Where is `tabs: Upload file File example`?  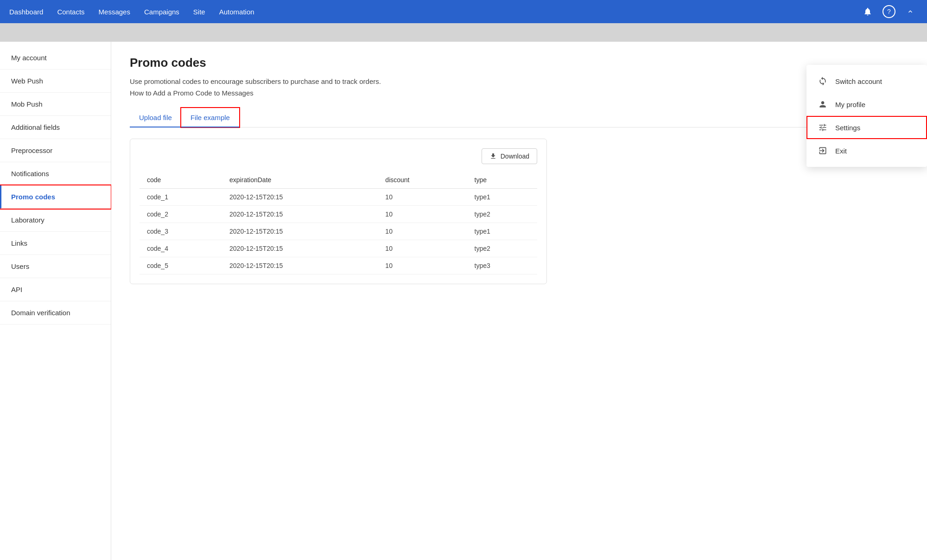
tabs: Upload file File example is located at coordinates (519, 118).